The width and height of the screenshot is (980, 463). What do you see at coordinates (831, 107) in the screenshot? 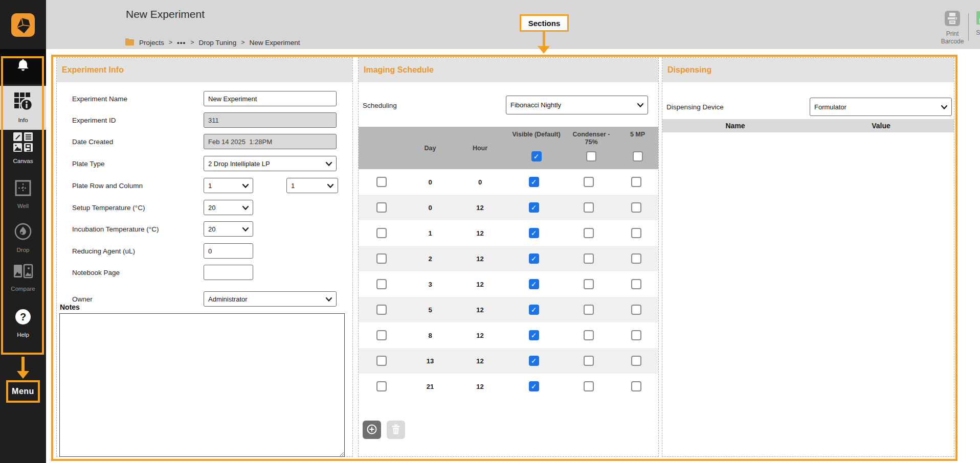
I see `dispensing-device-value: Formulator` at bounding box center [831, 107].